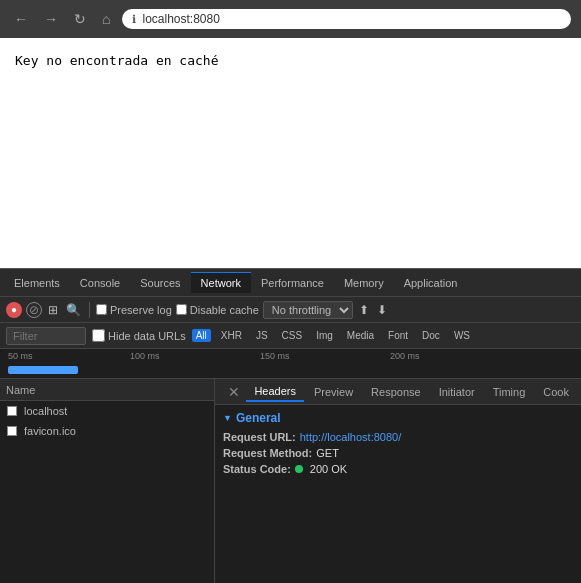  Describe the element at coordinates (160, 283) in the screenshot. I see `tab-sources: Sources` at that location.